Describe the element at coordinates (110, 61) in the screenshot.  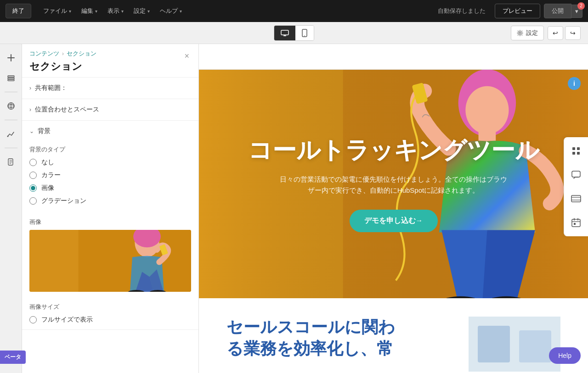
I see `panel-header: コンテンツ › セクション セクション ×` at that location.